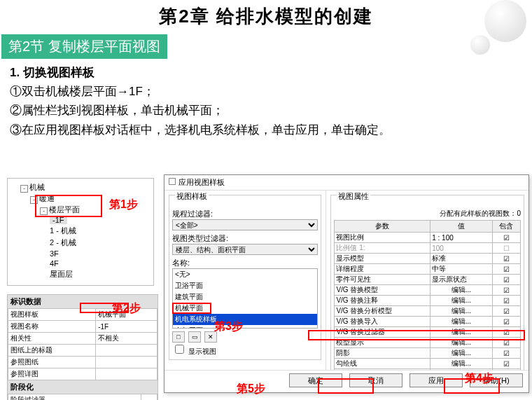  What do you see at coordinates (428, 311) in the screenshot?
I see `table-row: V/G 替换分析模型编辑...☑` at bounding box center [428, 311].